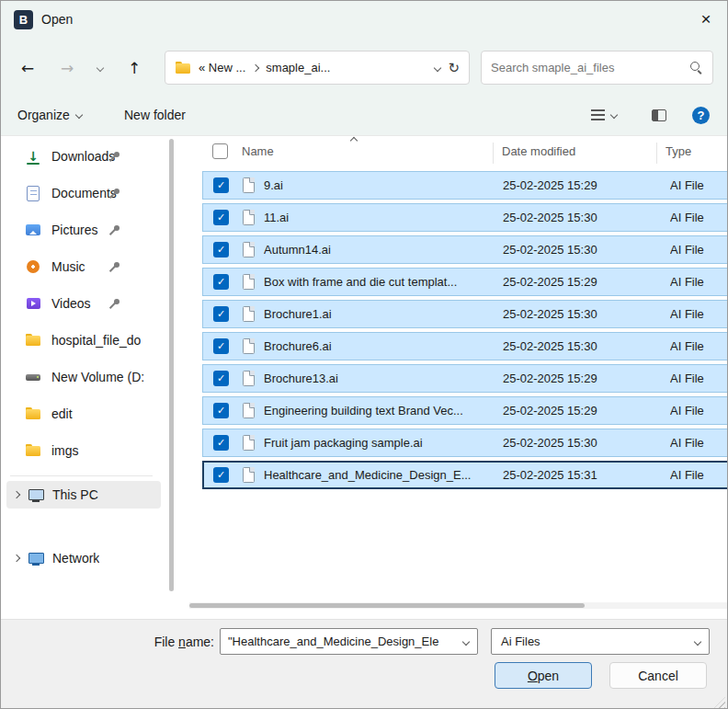 The height and width of the screenshot is (709, 728). Describe the element at coordinates (590, 68) in the screenshot. I see `search-input` at that location.